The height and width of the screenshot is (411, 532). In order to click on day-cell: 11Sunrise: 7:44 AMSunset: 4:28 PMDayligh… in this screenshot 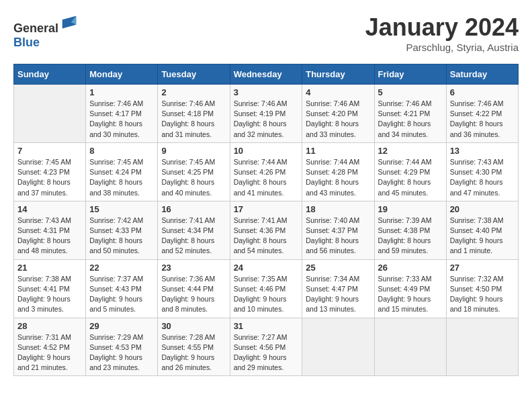, I will do `click(339, 172)`.